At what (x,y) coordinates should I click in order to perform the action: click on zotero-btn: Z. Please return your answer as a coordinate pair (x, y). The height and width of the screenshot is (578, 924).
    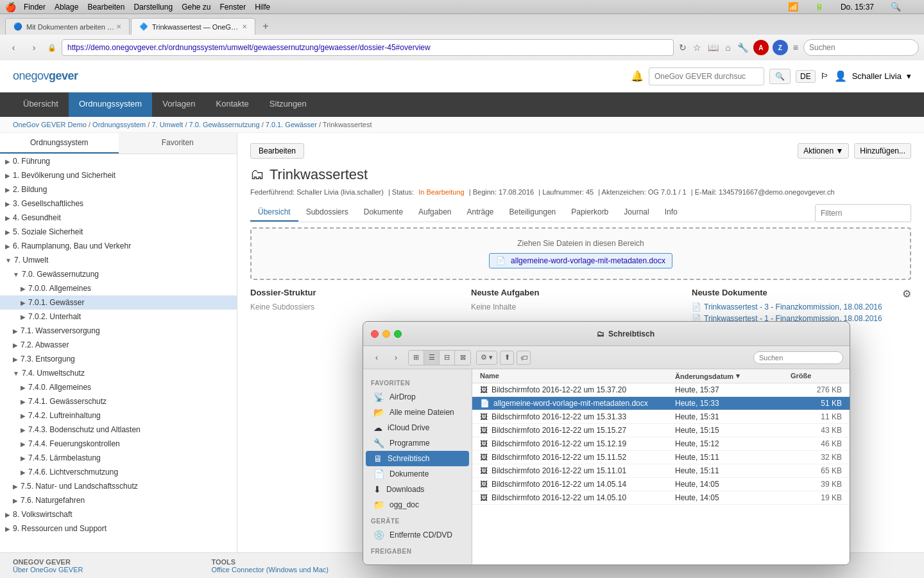
    Looking at the image, I should click on (780, 48).